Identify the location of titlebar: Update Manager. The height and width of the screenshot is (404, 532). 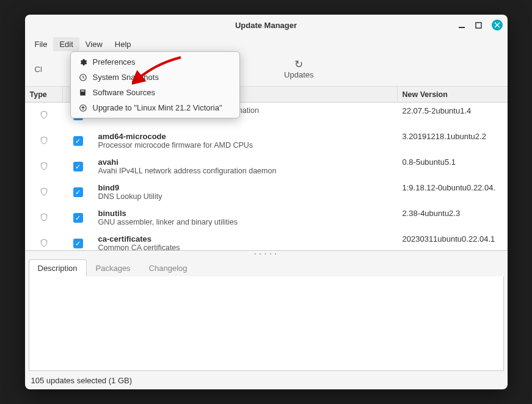
(266, 25).